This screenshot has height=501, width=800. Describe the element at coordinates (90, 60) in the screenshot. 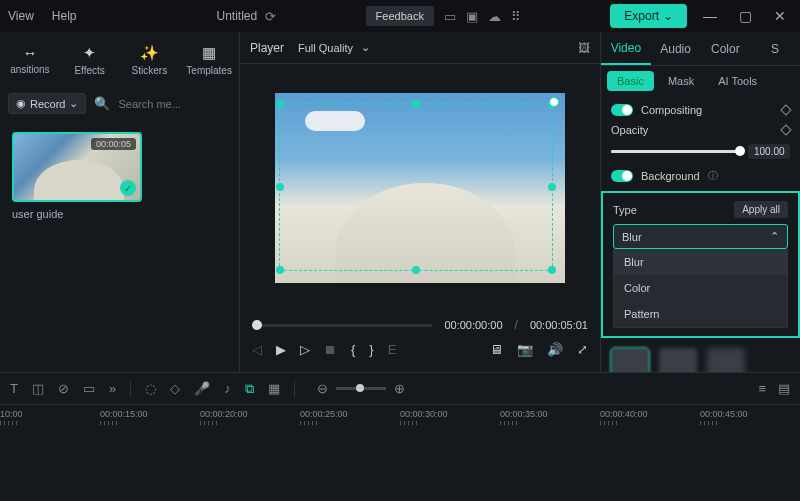

I see `tab-effects: ✦Effects` at that location.